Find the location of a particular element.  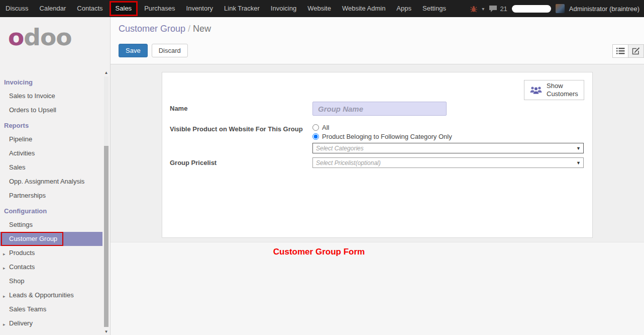

top-navigation-bar: Discuss Calendar Contacts Sales Purchase… is located at coordinates (322, 9).